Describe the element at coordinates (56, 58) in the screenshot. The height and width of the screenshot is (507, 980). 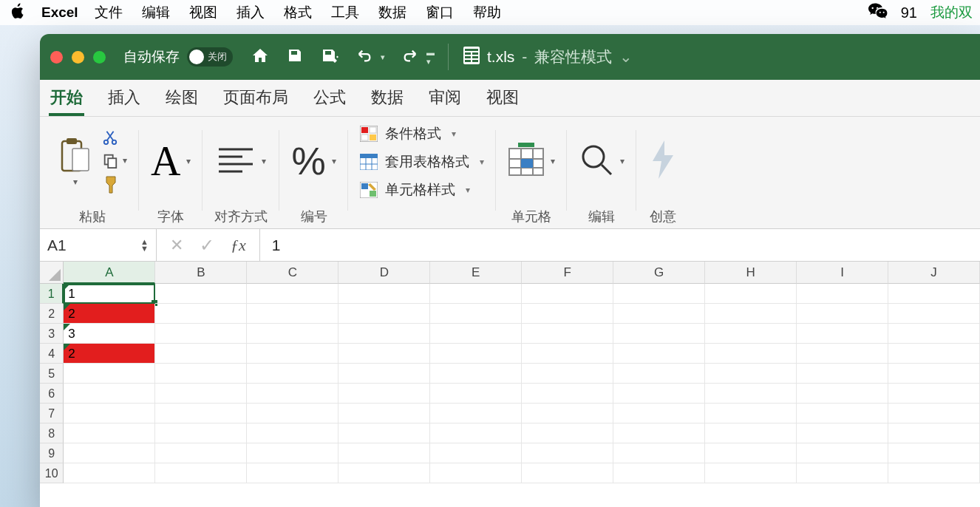
I see `window-close` at that location.